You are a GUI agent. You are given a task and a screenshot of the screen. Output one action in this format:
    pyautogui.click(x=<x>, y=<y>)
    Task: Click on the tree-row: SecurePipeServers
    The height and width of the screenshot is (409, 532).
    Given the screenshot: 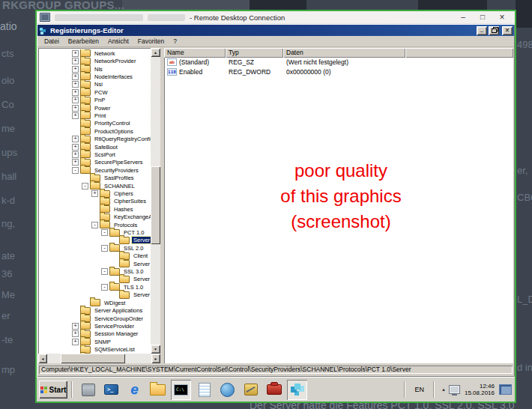 What is the action you would take?
    pyautogui.click(x=94, y=163)
    